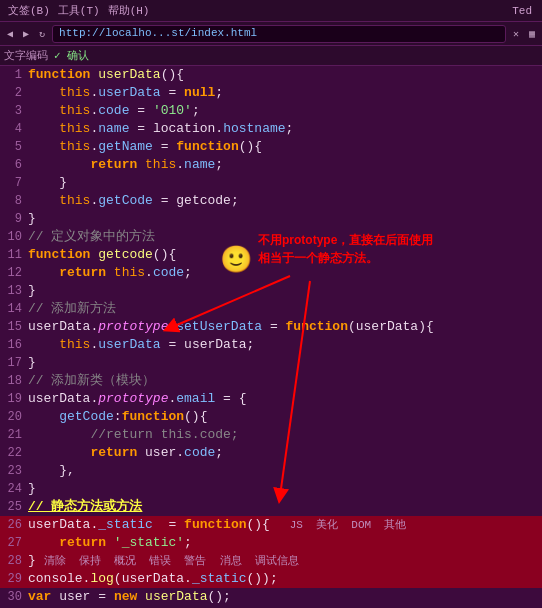 The width and height of the screenshot is (542, 608). What do you see at coordinates (271, 399) in the screenshot?
I see `code-line-19: 19 userData.prototype.email = {` at bounding box center [271, 399].